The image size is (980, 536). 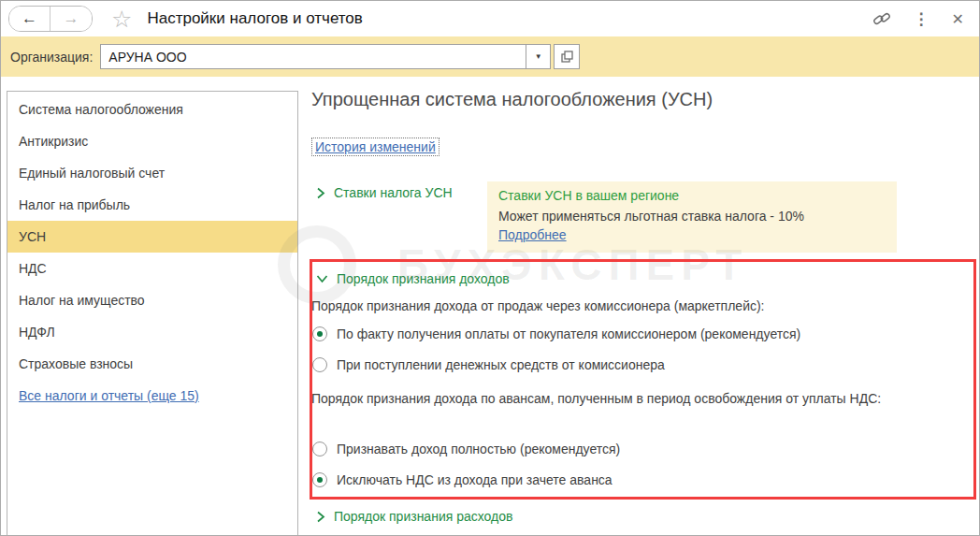 What do you see at coordinates (488, 365) in the screenshot?
I see `radio-option-funds-from-commissioner: При поступлении денежных средств от коми…` at bounding box center [488, 365].